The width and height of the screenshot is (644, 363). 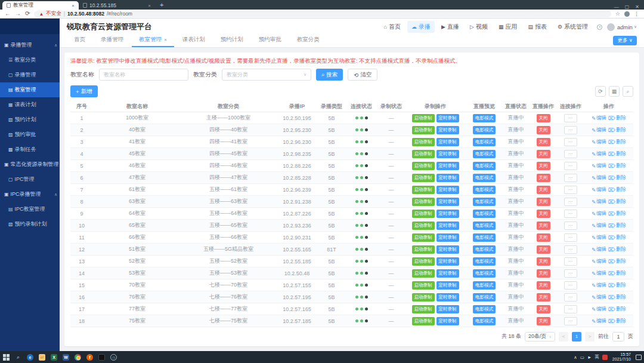 I want to click on page-tab-教室管理: 教室管理×, so click(x=153, y=41).